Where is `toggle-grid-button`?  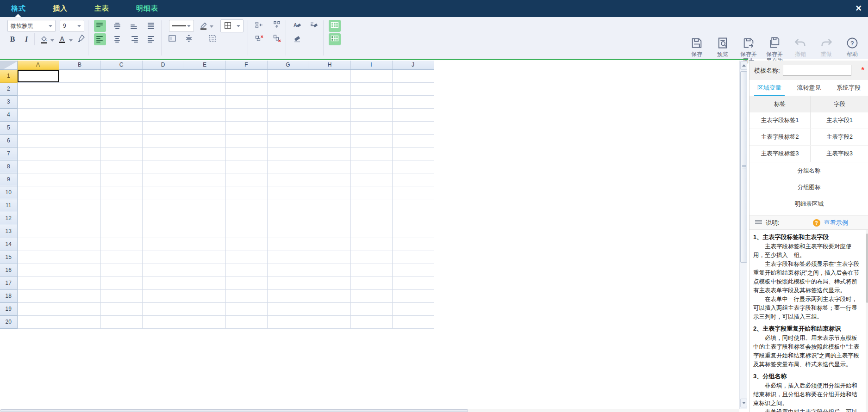 toggle-grid-button is located at coordinates (335, 26).